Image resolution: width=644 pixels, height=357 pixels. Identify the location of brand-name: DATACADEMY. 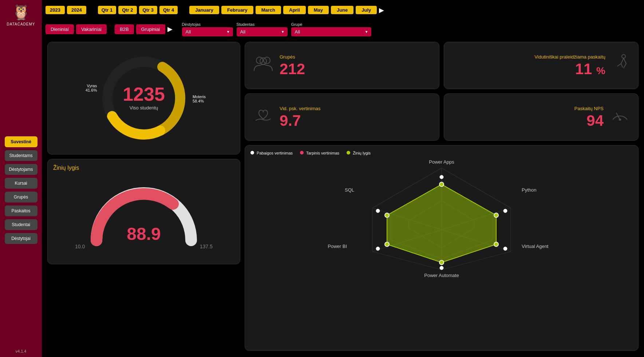
(21, 24).